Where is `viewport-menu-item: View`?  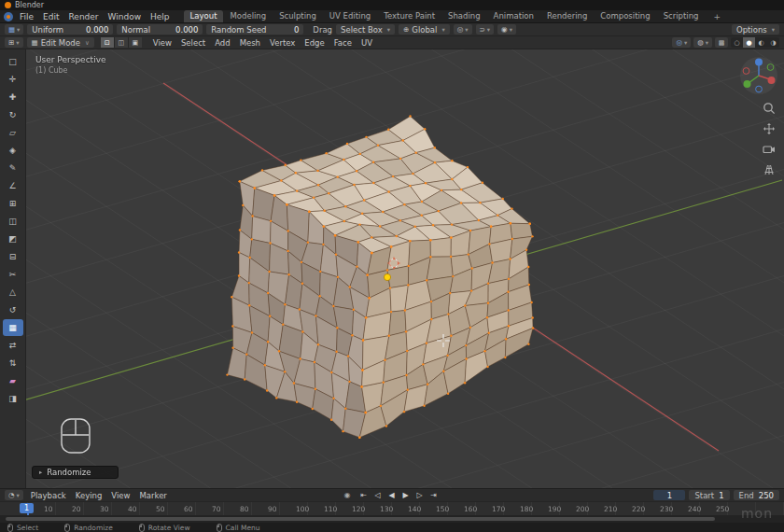
viewport-menu-item: View is located at coordinates (162, 43).